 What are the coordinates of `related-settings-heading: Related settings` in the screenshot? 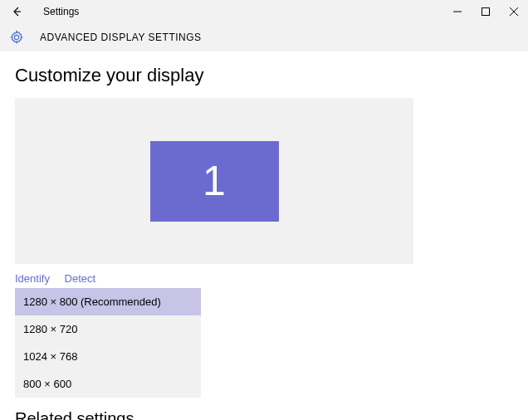 It's located at (264, 415).